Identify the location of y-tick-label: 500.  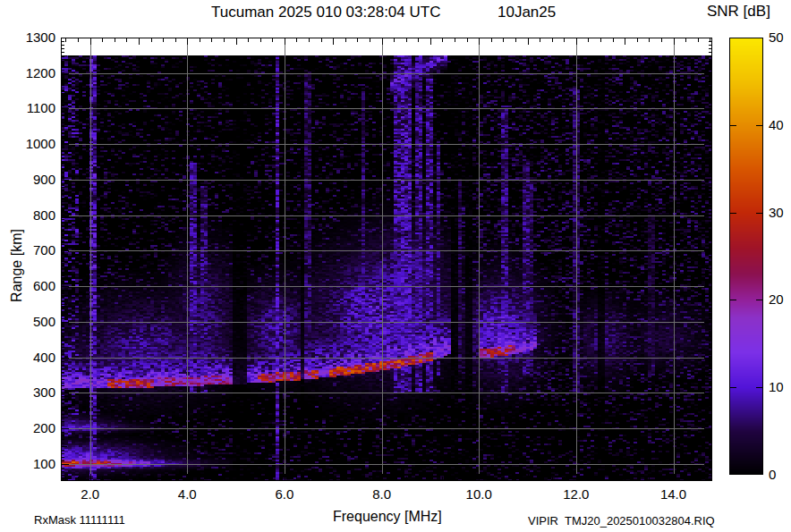
(35, 322).